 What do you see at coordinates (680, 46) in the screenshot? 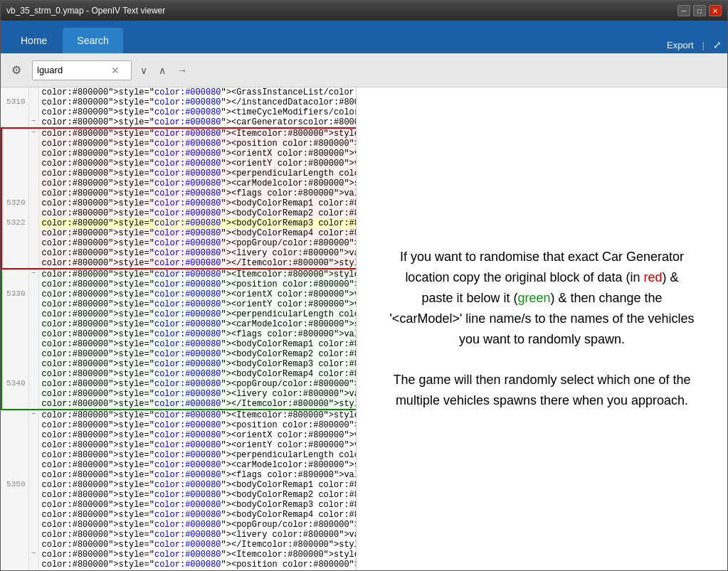
I see `export-button: Export` at bounding box center [680, 46].